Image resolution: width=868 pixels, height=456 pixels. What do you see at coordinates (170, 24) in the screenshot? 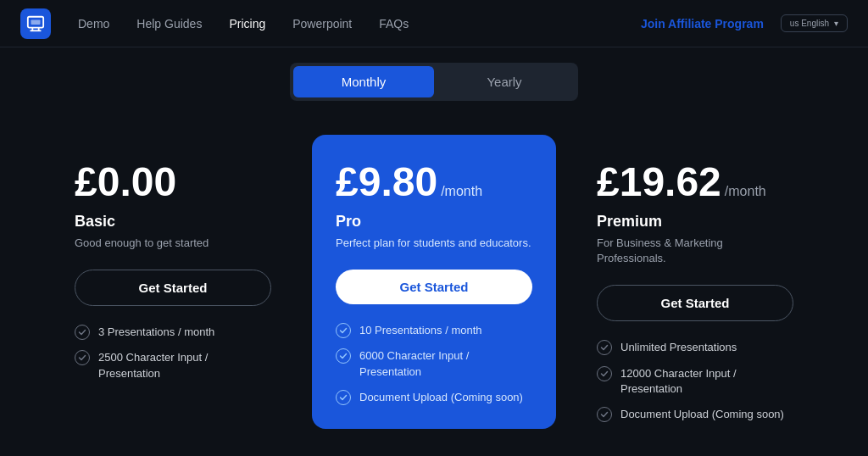
I see `nav-help-guides: Help Guides` at bounding box center [170, 24].